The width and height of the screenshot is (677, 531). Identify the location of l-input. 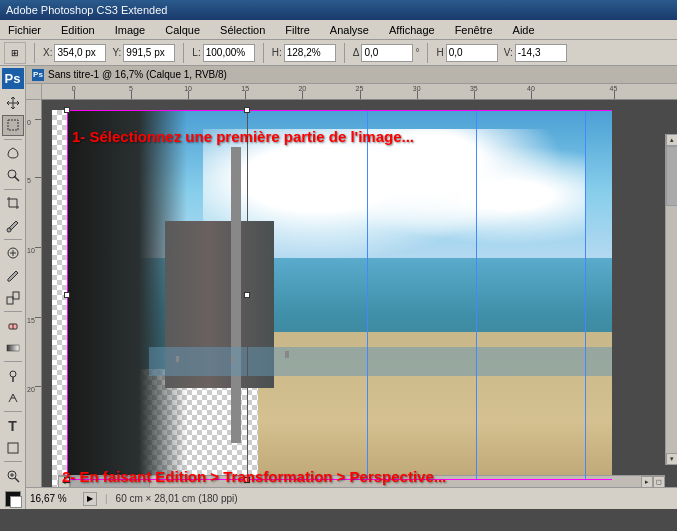
(229, 53).